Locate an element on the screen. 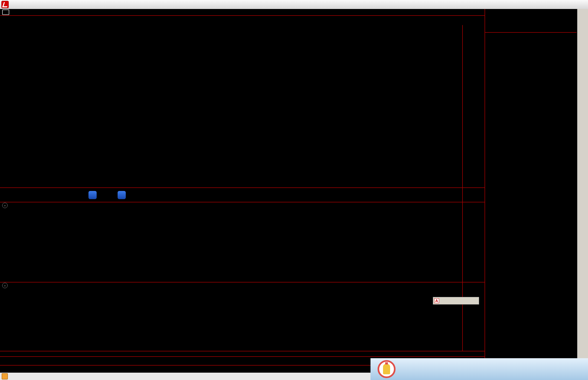 The width and height of the screenshot is (588, 380). adhesion-rise-panel is located at coordinates (242, 317).